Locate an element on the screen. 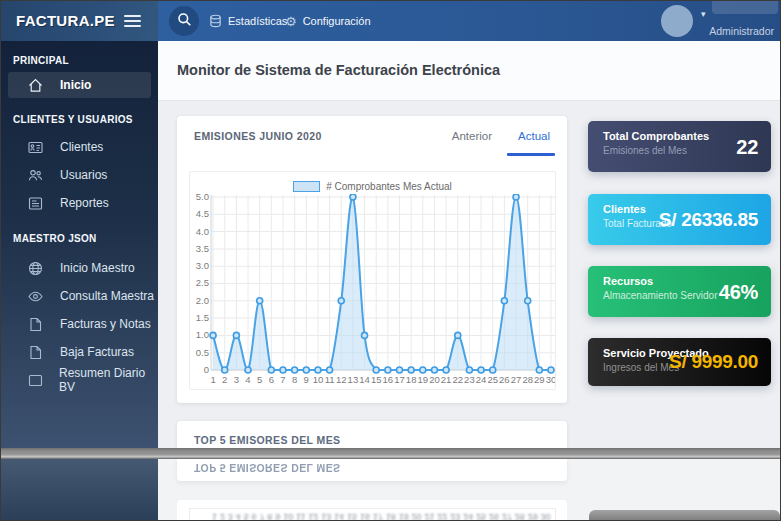 This screenshot has height=521, width=781. sidebar-section-principal: PRINCIPAL is located at coordinates (86, 60).